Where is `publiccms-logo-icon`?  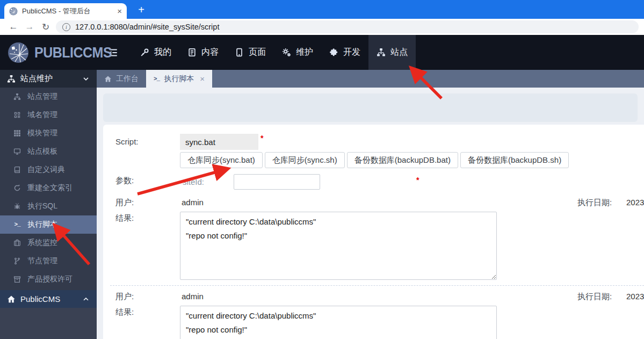 publiccms-logo-icon is located at coordinates (18, 53).